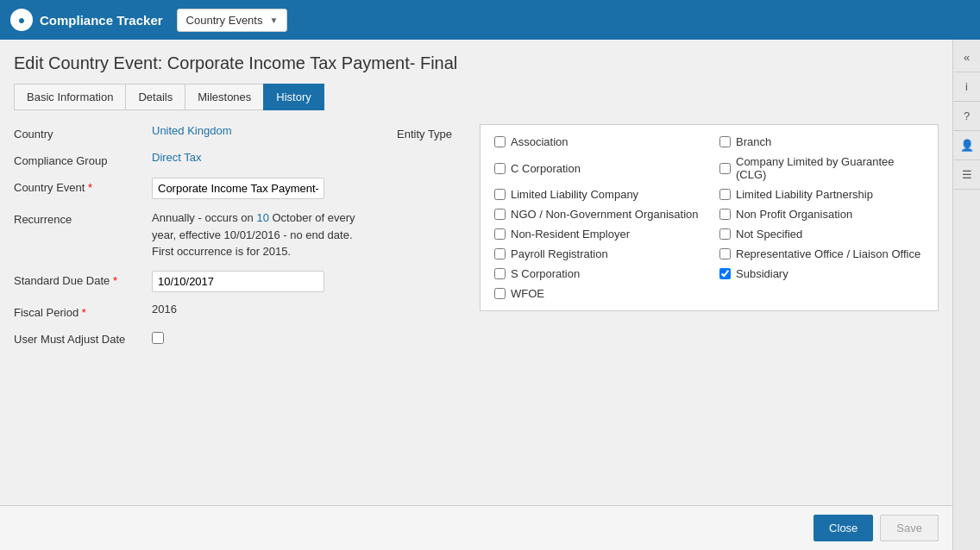 The height and width of the screenshot is (550, 980). I want to click on entity-label-llc: Limited Liability Company, so click(575, 195).